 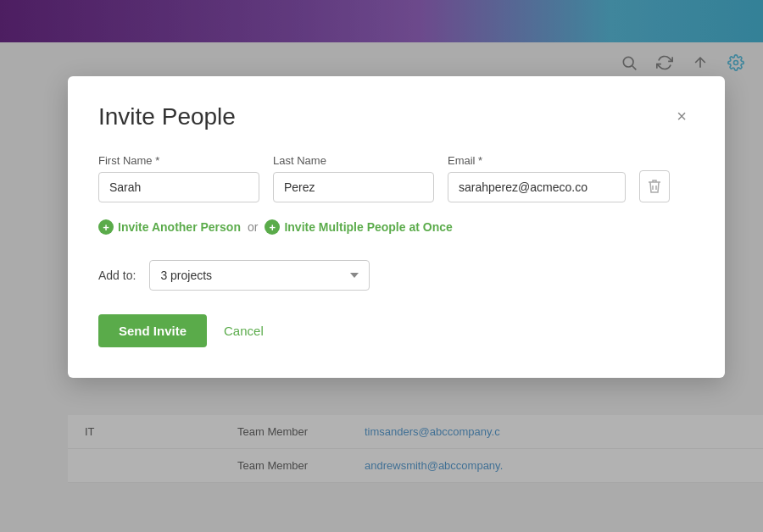 What do you see at coordinates (397, 178) in the screenshot?
I see `form-row: First Name * Last Name Email *` at bounding box center [397, 178].